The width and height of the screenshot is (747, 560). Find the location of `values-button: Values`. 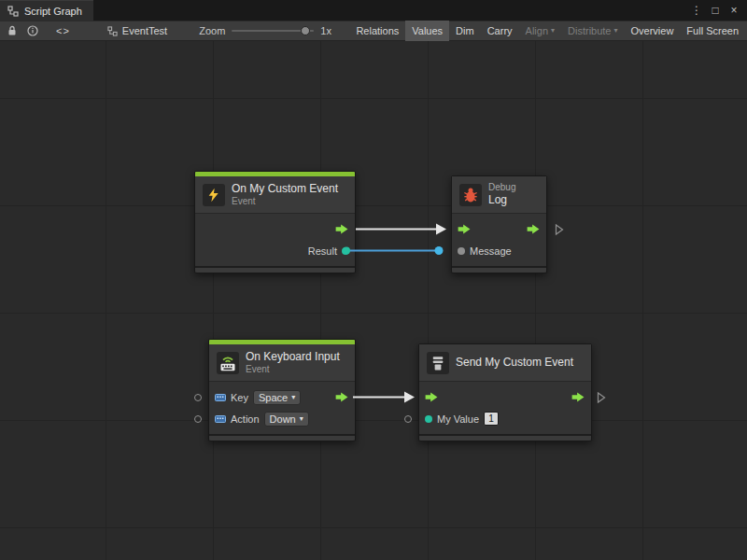

values-button: Values is located at coordinates (428, 31).